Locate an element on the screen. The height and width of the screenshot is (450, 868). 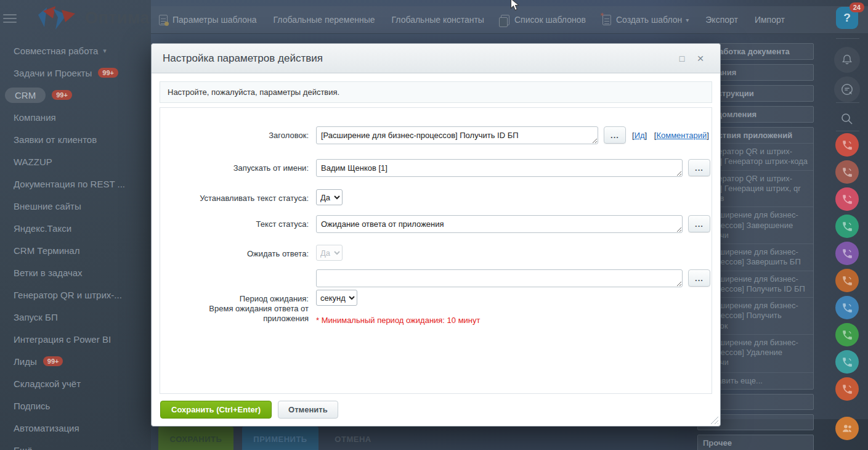
sidebar-item-label: Задачи и Проекты is located at coordinates (53, 73).